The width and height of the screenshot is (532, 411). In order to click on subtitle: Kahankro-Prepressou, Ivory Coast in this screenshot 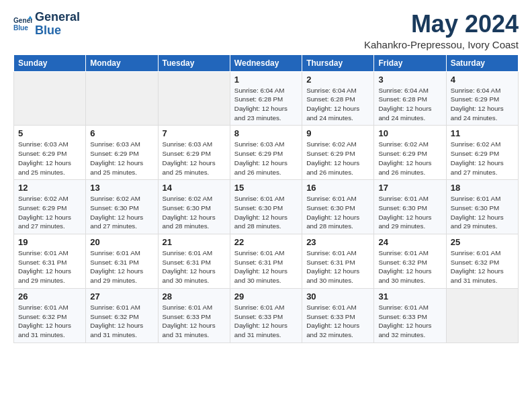, I will do `click(441, 44)`.